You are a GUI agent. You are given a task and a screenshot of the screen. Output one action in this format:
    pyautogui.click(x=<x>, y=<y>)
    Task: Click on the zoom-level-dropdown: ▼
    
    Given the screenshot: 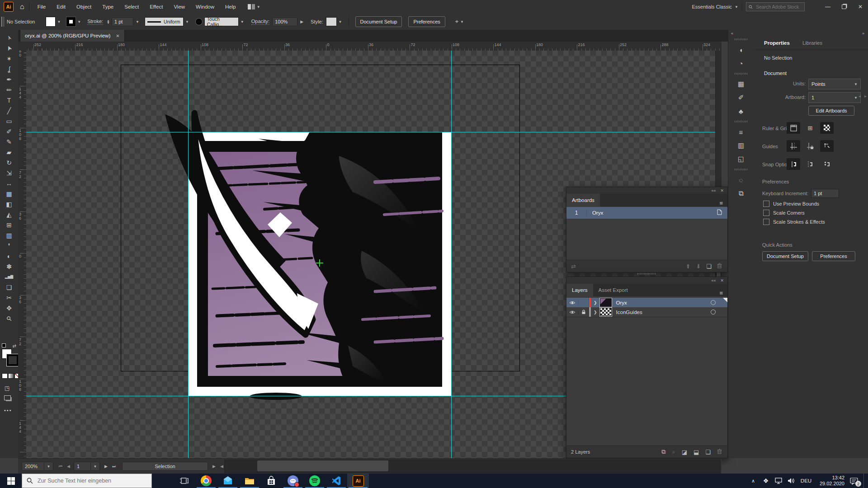 What is the action you would take?
    pyautogui.click(x=49, y=466)
    